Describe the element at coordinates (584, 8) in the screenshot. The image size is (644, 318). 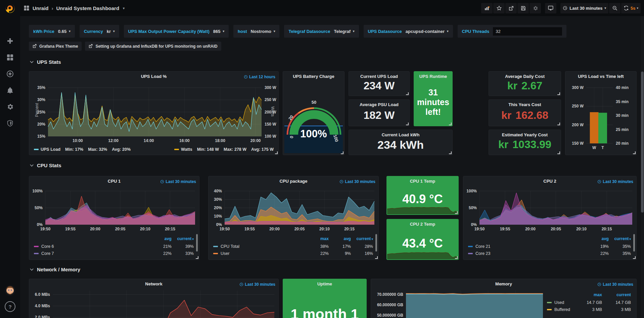
I see `time-range-picker: Last 30 minutes ▾` at that location.